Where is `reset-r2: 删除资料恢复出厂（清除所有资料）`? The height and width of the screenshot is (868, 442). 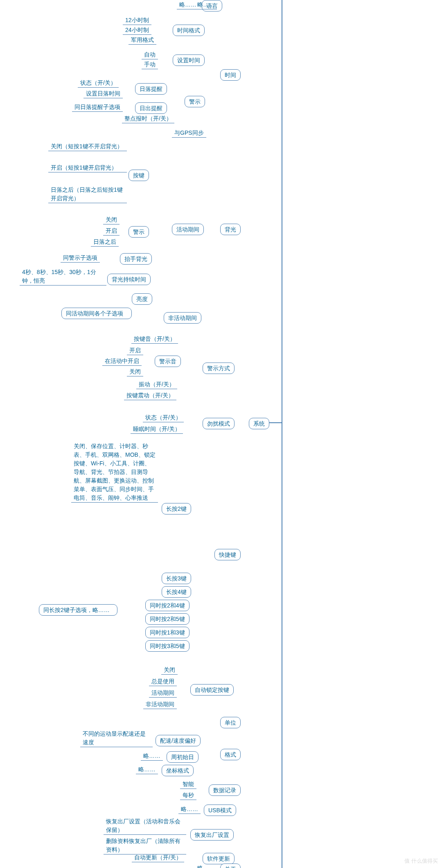 reset-r2: 删除资料恢复出厂（清除所有资料） is located at coordinates (145, 845).